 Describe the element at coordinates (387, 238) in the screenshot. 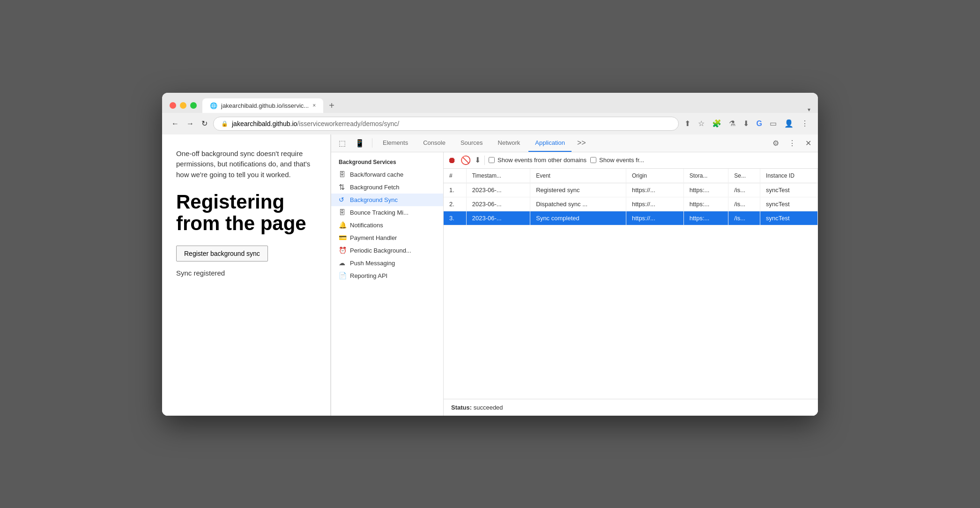

I see `sidebar-item-payment-handler: 💳 Payment Handler` at that location.